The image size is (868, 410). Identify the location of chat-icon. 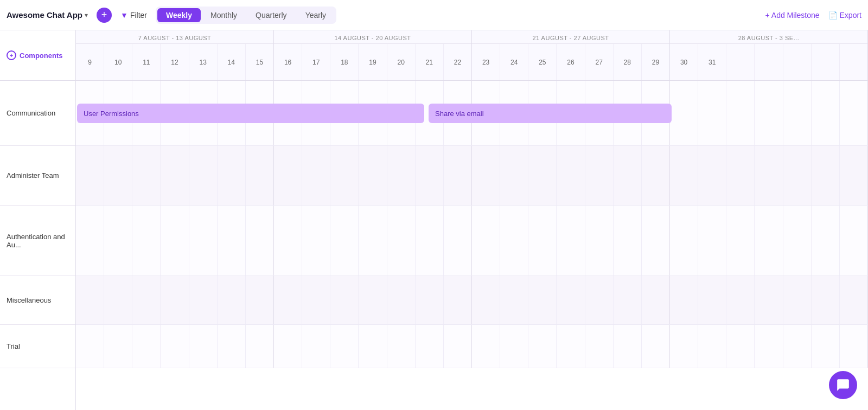
(843, 385).